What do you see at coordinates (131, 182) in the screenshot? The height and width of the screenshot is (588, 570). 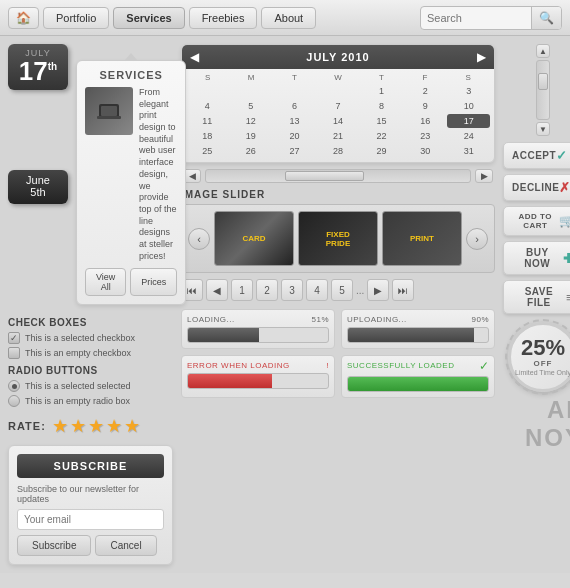 I see `service-panel: SERVICES From elegant print design to be…` at bounding box center [131, 182].